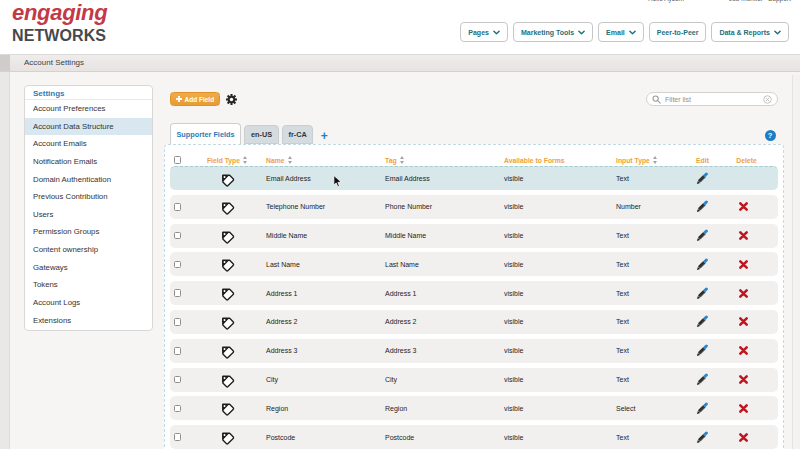 The width and height of the screenshot is (800, 449). What do you see at coordinates (796, 262) in the screenshot?
I see `scrollbar-gutter` at bounding box center [796, 262].